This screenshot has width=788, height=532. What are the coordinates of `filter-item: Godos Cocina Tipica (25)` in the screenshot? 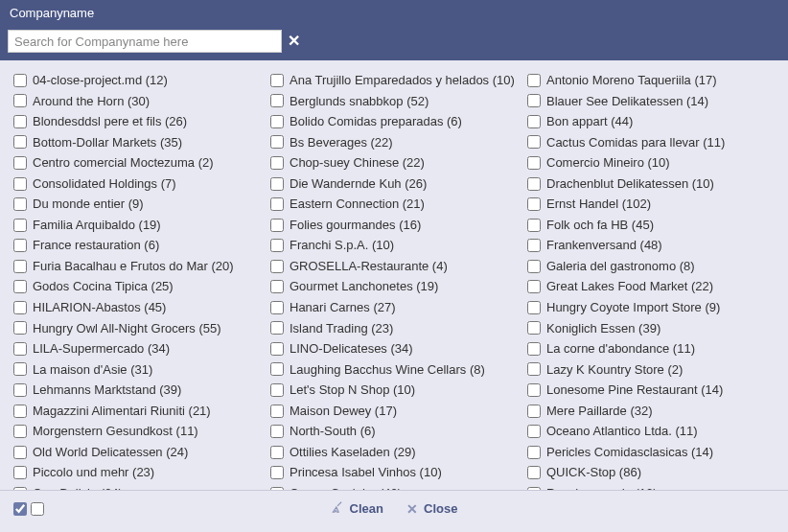 It's located at (137, 287).